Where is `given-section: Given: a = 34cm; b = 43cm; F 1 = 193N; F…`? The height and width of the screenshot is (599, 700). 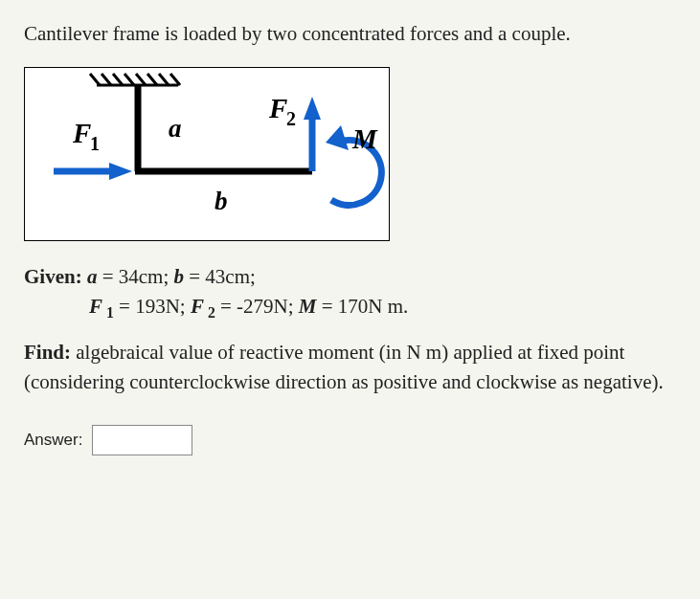 given-section: Given: a = 34cm; b = 43cm; F 1 = 193N; F… is located at coordinates (350, 293).